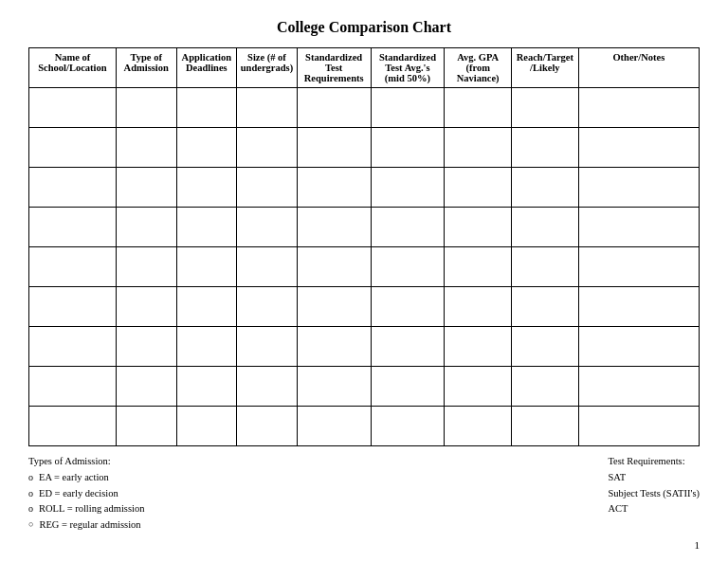 The width and height of the screenshot is (728, 562). Describe the element at coordinates (408, 68) in the screenshot. I see `col-header-std-avg: StandardizedTest Avg.'s(mid 50%)` at that location.